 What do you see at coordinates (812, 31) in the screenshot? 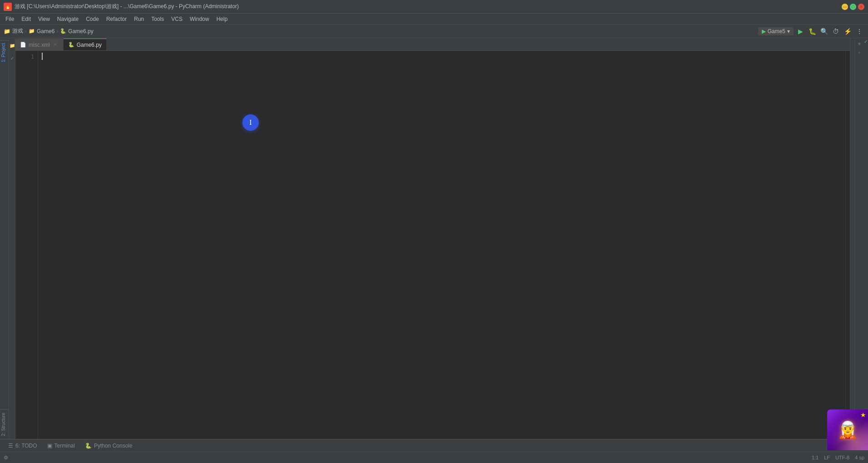
I see `debug-button: 🐛` at bounding box center [812, 31].